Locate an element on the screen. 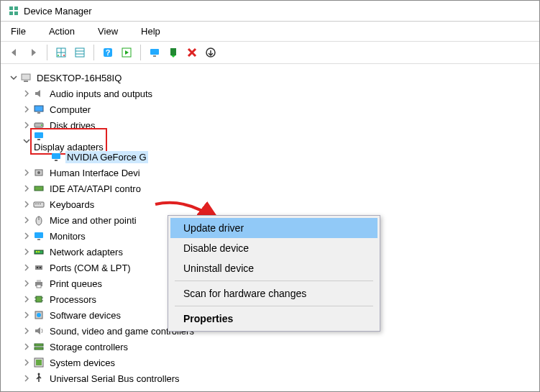  tree-item: Universal Serial Bus controllers is located at coordinates (270, 378).